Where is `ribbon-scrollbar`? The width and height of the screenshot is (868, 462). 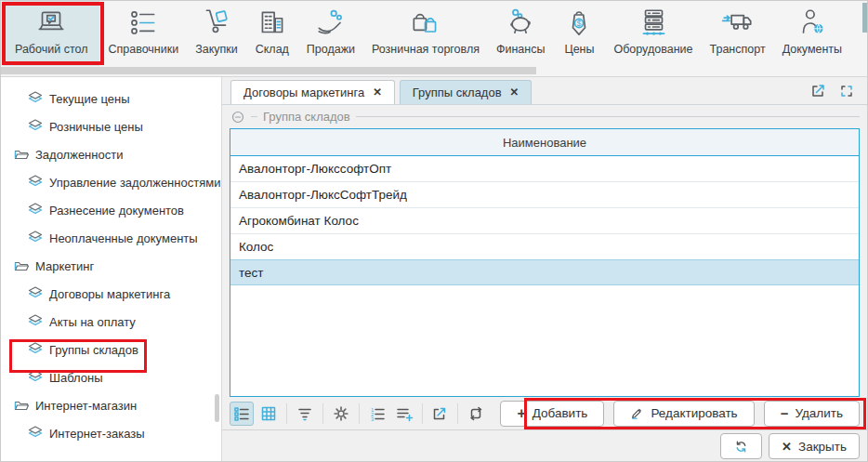
ribbon-scrollbar is located at coordinates (269, 71).